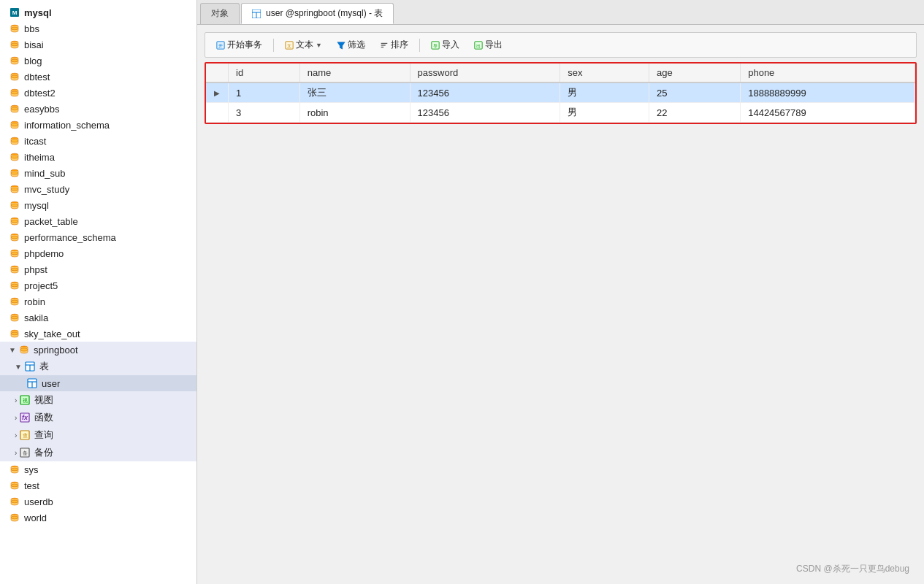 This screenshot has height=584, width=924. Describe the element at coordinates (47, 190) in the screenshot. I see `db-label: mvc_study` at that location.